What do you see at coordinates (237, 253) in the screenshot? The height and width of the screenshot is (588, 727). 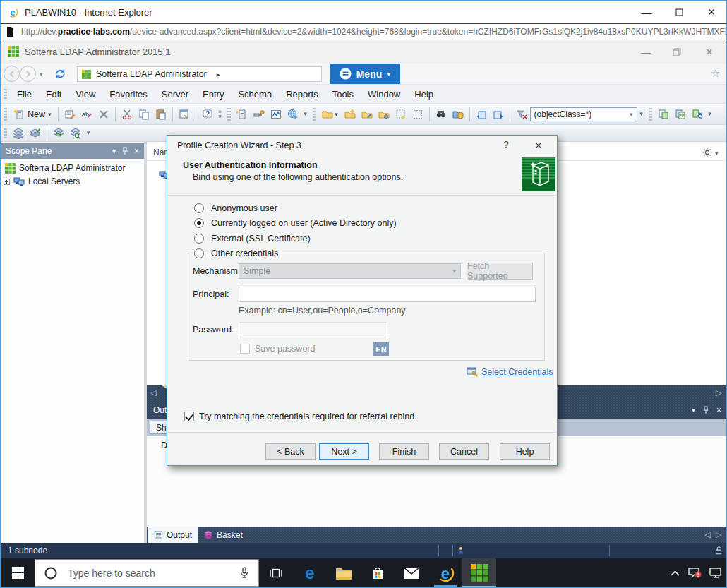 I see `radio-other-credentials: Other credentials` at bounding box center [237, 253].